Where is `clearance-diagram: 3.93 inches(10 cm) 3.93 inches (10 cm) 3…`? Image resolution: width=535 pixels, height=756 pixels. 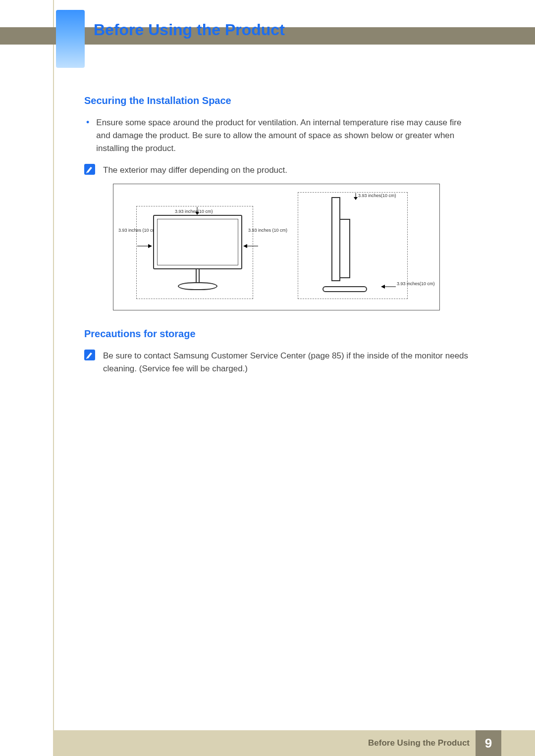 clearance-diagram: 3.93 inches(10 cm) 3.93 inches (10 cm) 3… is located at coordinates (294, 247).